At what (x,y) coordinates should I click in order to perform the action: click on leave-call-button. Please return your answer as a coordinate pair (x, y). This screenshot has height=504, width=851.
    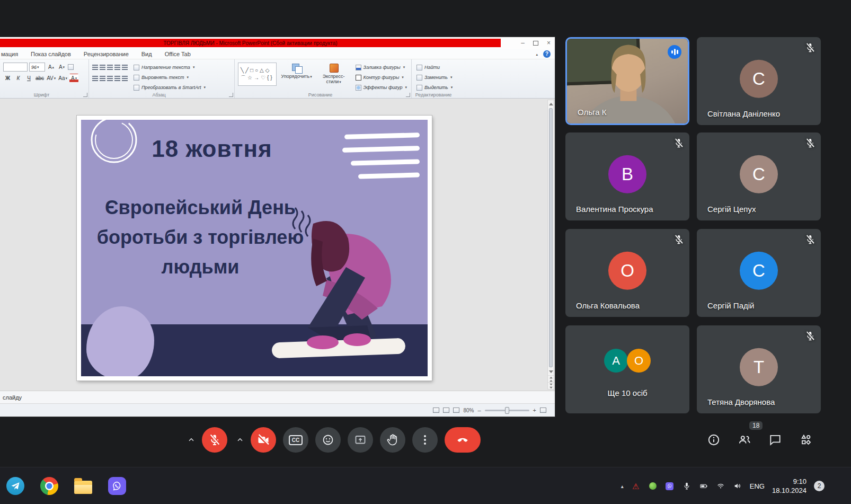
    Looking at the image, I should click on (463, 440).